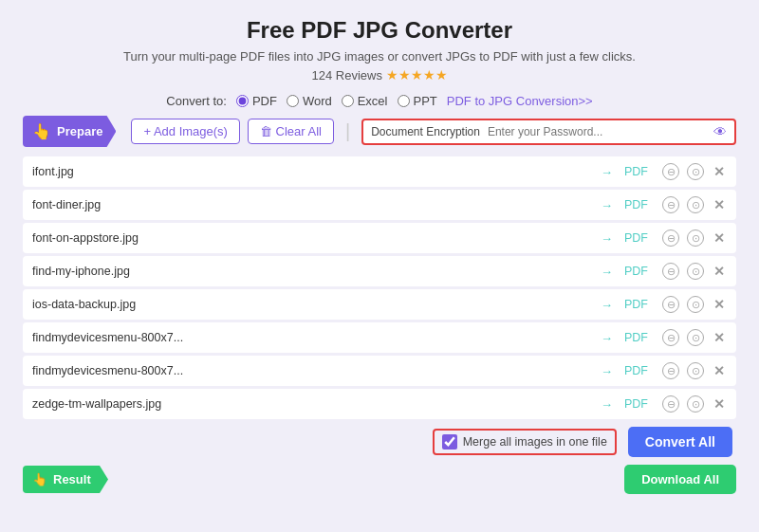  What do you see at coordinates (69, 131) in the screenshot?
I see `prepare-badge: 👆 Prepare` at bounding box center [69, 131].